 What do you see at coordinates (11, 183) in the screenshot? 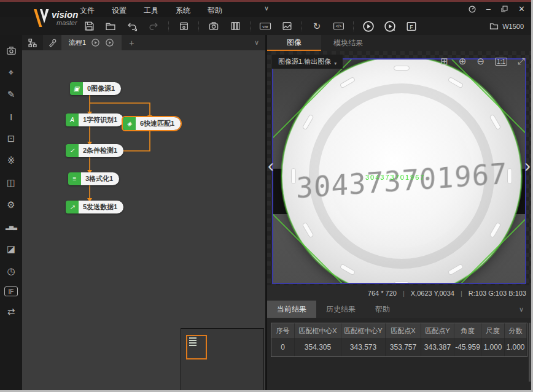
I see `image-threshold-icon: ◫` at bounding box center [11, 183].